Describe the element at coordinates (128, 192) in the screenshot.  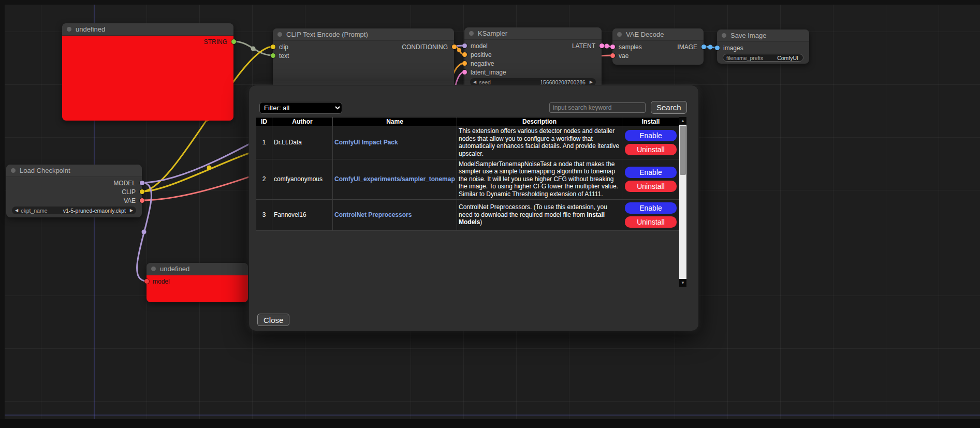
I see `output-label: CLIP` at that location.